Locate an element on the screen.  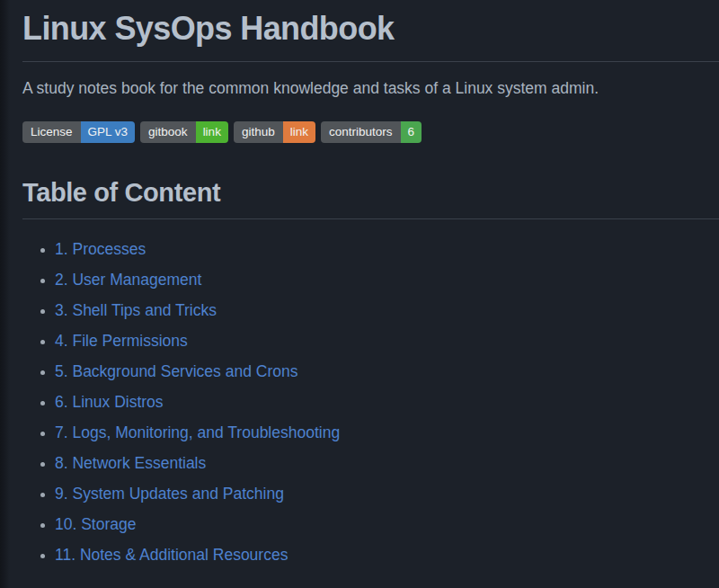
github-badge-value: link is located at coordinates (299, 132).